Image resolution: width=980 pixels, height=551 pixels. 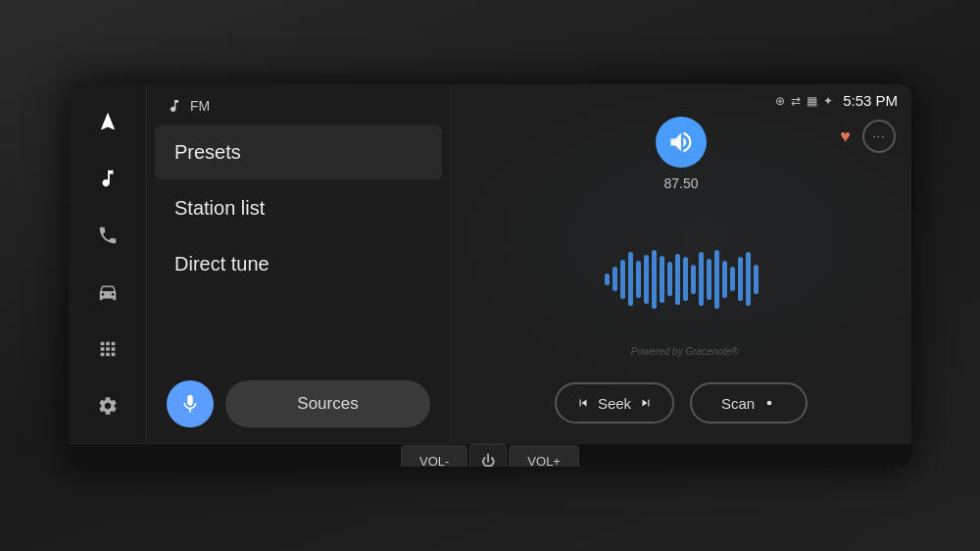 What do you see at coordinates (108, 122) in the screenshot?
I see `navigation-icon` at bounding box center [108, 122].